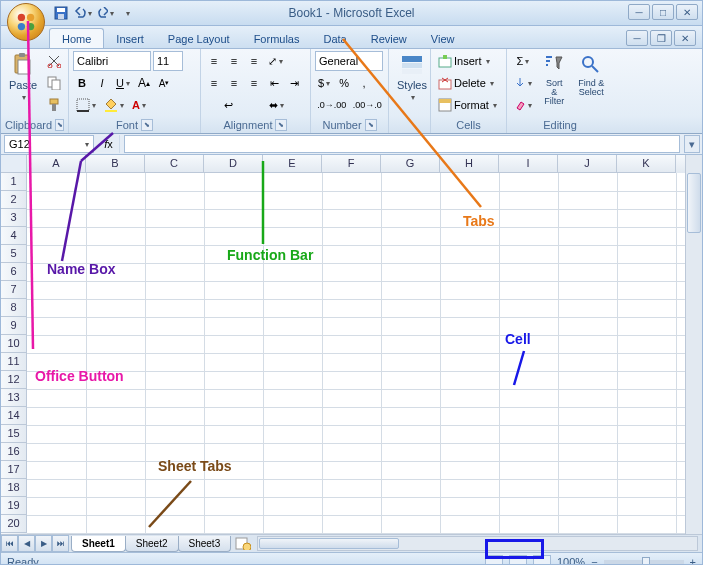  Describe the element at coordinates (214, 61) in the screenshot. I see `align-top: ≡` at that location.